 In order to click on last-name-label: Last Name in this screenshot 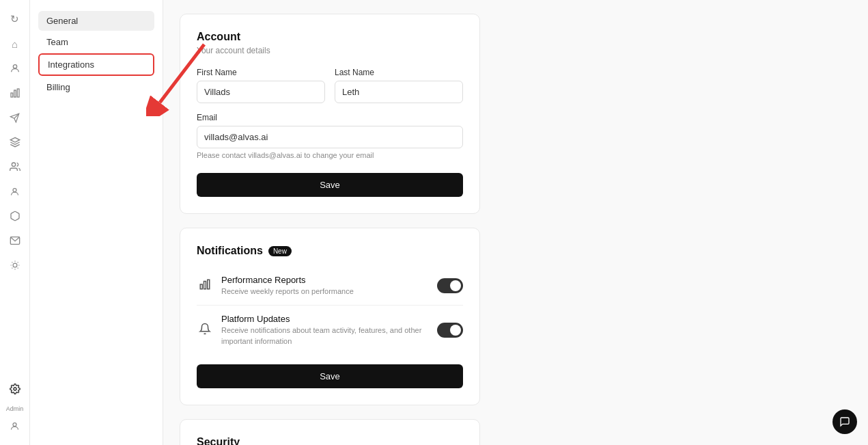, I will do `click(399, 72)`.